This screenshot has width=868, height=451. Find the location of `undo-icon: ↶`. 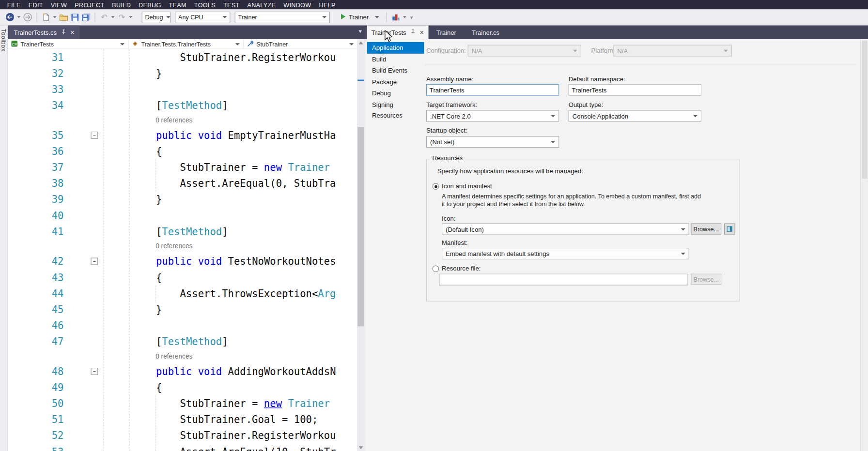

undo-icon: ↶ is located at coordinates (104, 17).